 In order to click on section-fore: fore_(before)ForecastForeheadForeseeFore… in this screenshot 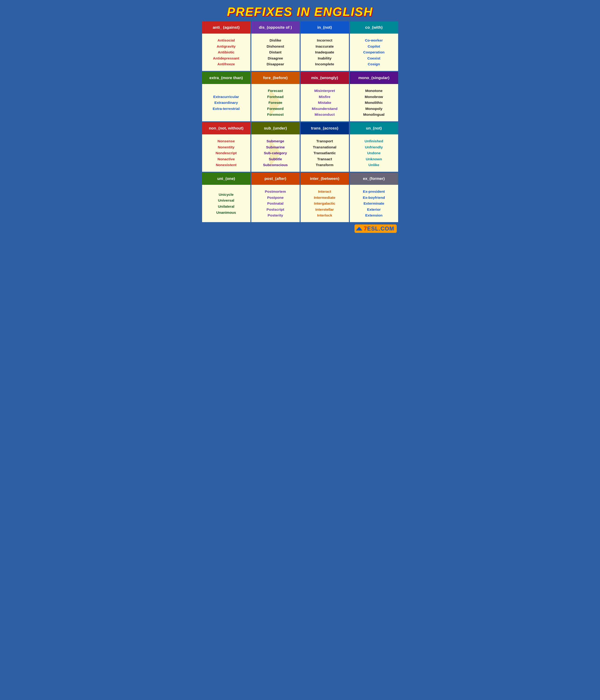, I will do `click(276, 97)`.